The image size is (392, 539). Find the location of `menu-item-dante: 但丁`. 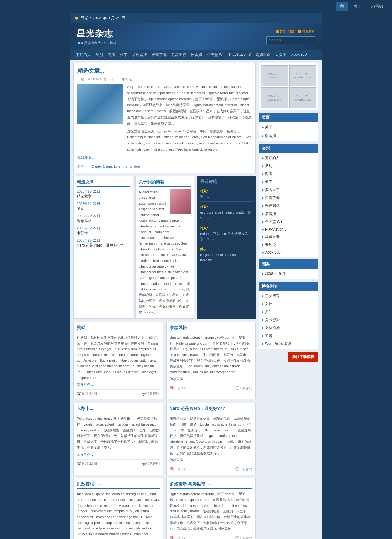

menu-item-dante: 但丁 is located at coordinates (124, 55).